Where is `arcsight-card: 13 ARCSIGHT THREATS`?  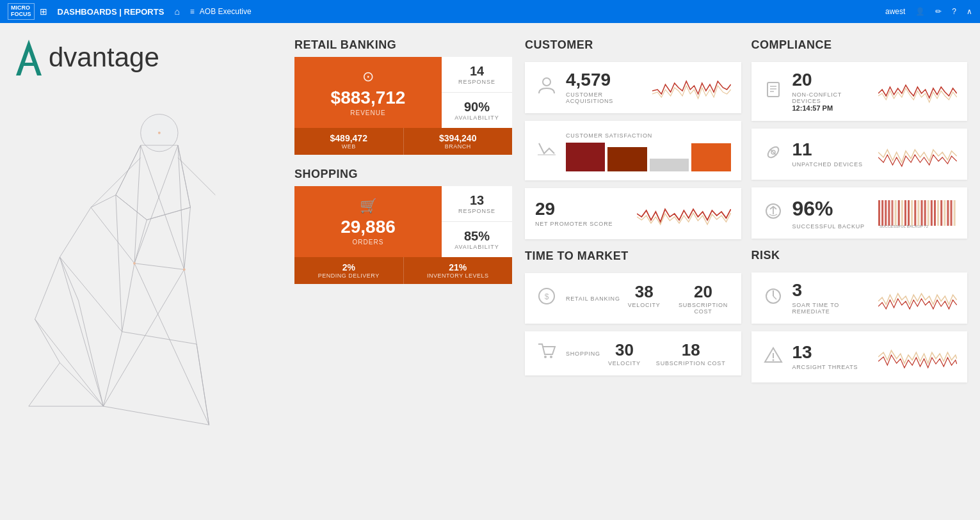 arcsight-card: 13 ARCSIGHT THREATS is located at coordinates (860, 357).